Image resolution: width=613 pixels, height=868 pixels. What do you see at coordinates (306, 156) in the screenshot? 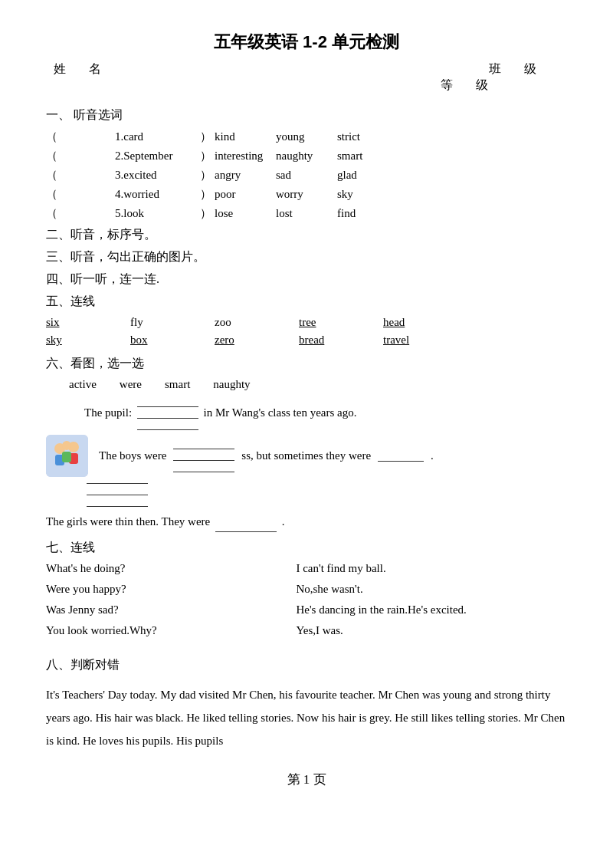
I see `listen-row-2: （ ） 2.September interesting naughty smar…` at bounding box center [306, 156].